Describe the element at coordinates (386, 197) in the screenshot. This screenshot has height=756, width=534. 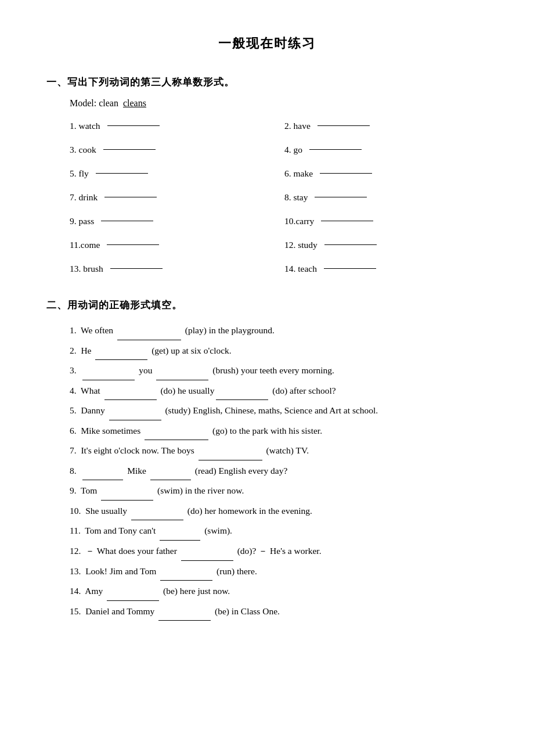
I see `list-item: 8. stay` at that location.